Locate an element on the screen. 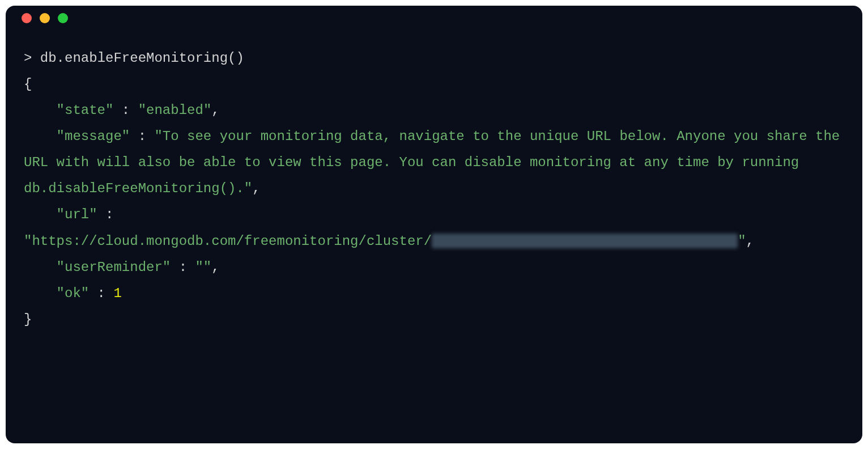 The width and height of the screenshot is (868, 449). command-text: db.enableFreeMonitoring() is located at coordinates (142, 58).